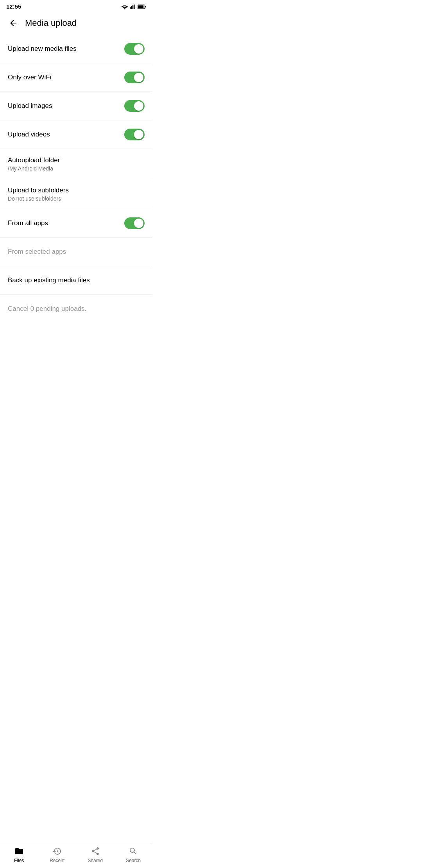 This screenshot has height=868, width=422. What do you see at coordinates (134, 77) in the screenshot?
I see `toggle-only-over-wifi` at bounding box center [134, 77].